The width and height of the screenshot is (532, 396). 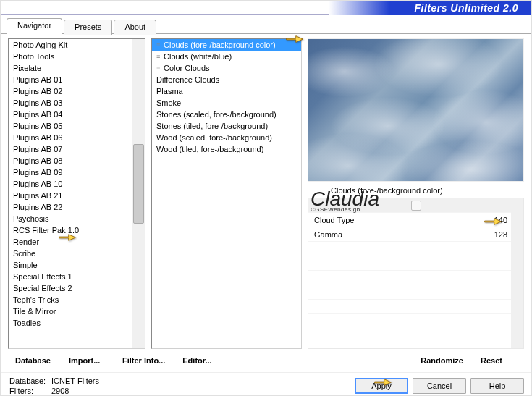 I want to click on title-banner: Filters Unlimited 2.0, so click(x=430, y=8).